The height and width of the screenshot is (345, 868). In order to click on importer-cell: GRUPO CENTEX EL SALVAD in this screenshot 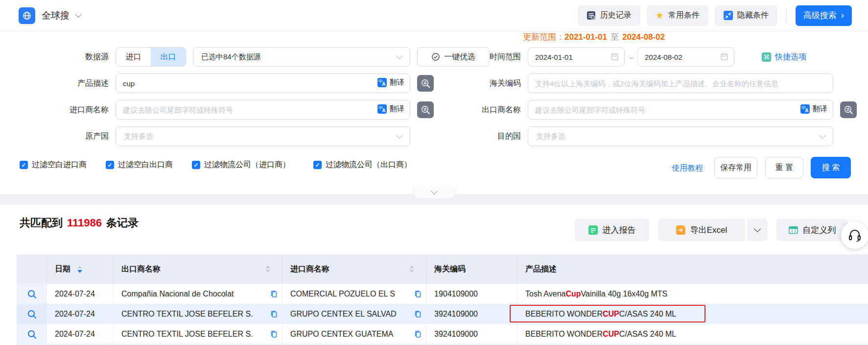, I will do `click(354, 314)`.